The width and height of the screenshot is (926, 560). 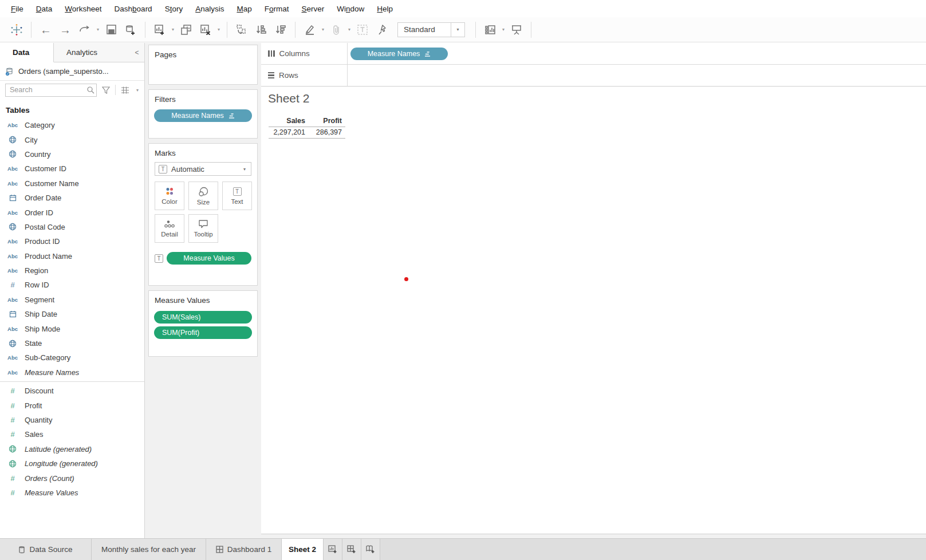 I want to click on detail-button: Detail, so click(x=170, y=228).